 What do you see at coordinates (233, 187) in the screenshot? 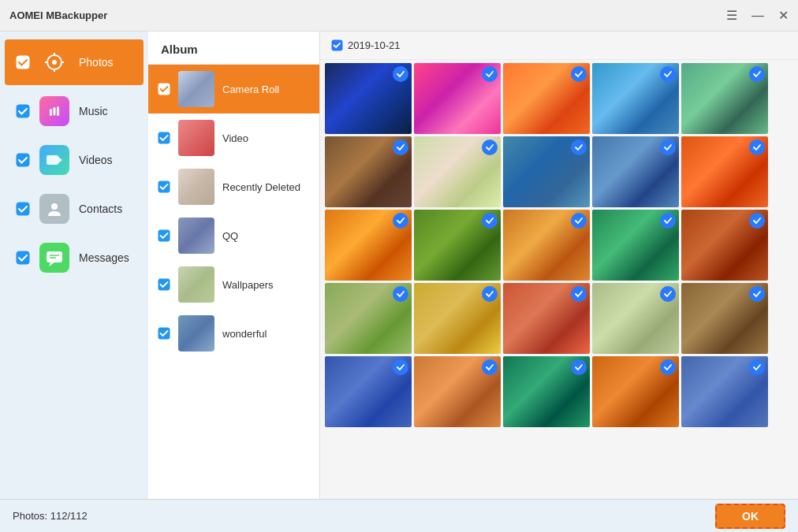
I see `album-item-recently-deleted: Recently Deleted` at bounding box center [233, 187].